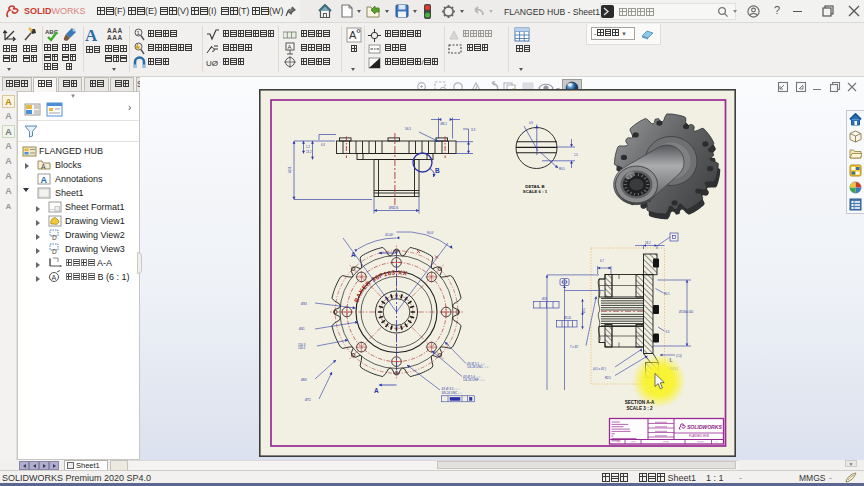 Image resolution: width=864 pixels, height=486 pixels. What do you see at coordinates (139, 33) in the screenshot?
I see `svg-text: 1` at bounding box center [139, 33].